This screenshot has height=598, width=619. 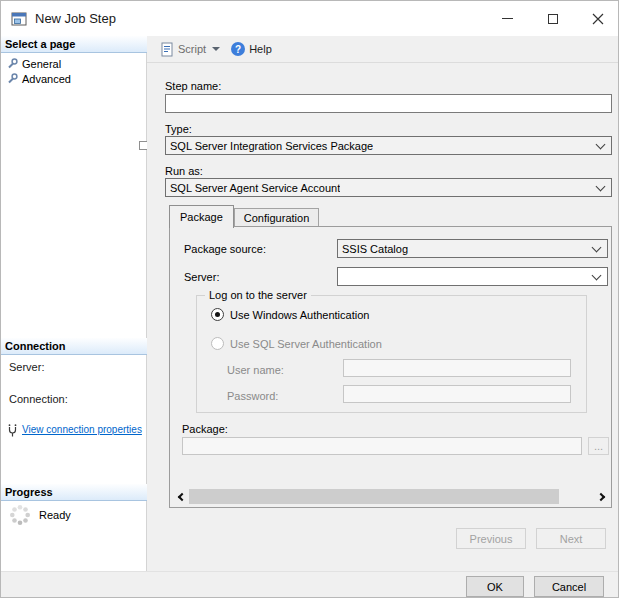 What do you see at coordinates (238, 49) in the screenshot?
I see `help-icon: ?` at bounding box center [238, 49].